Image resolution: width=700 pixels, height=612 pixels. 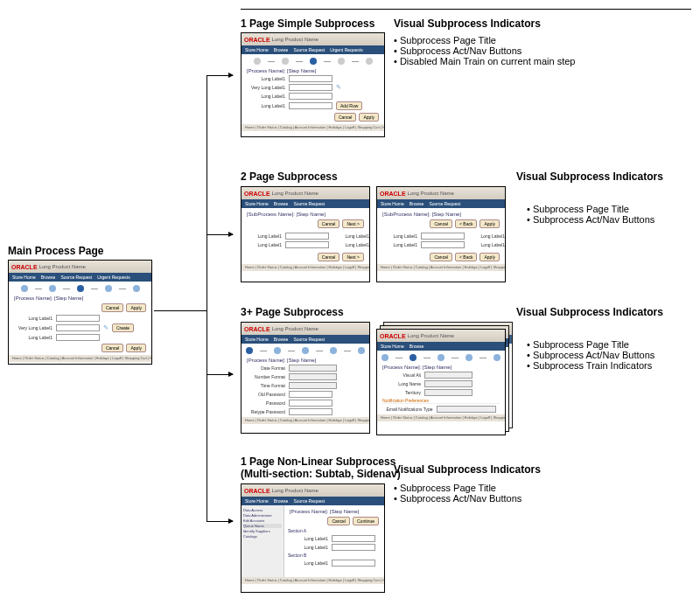 What do you see at coordinates (80, 312) in the screenshot?
I see `main-process-thumbnail: ORACLE Long Product Name Store Home Brow…` at bounding box center [80, 312].